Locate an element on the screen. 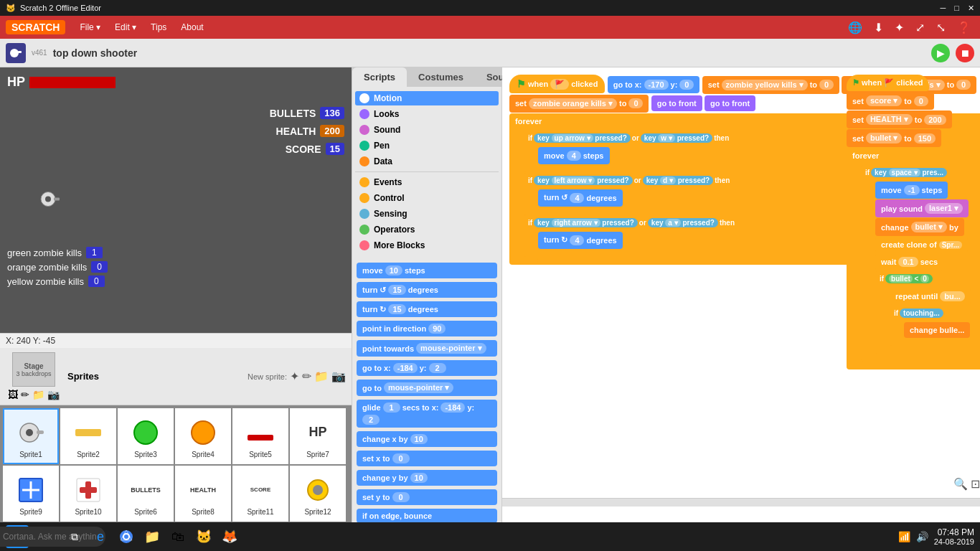  block-go-to-front-2: go to front is located at coordinates (730, 103).